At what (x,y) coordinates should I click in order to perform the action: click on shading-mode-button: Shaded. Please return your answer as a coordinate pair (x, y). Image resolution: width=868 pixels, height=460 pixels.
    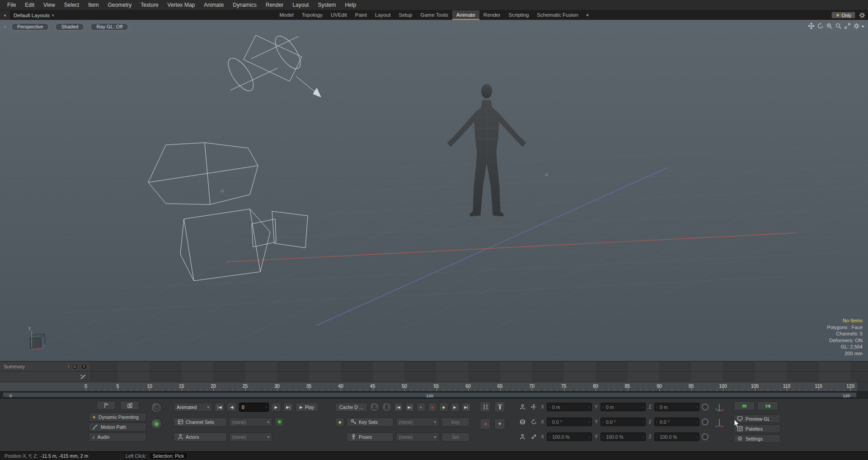
    Looking at the image, I should click on (70, 27).